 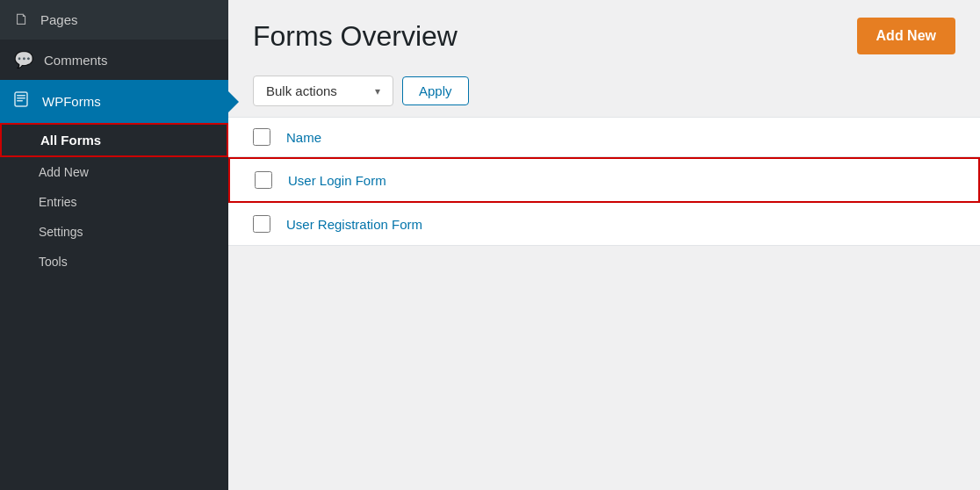 I want to click on main-header: Forms Overview Add New, so click(x=604, y=32).